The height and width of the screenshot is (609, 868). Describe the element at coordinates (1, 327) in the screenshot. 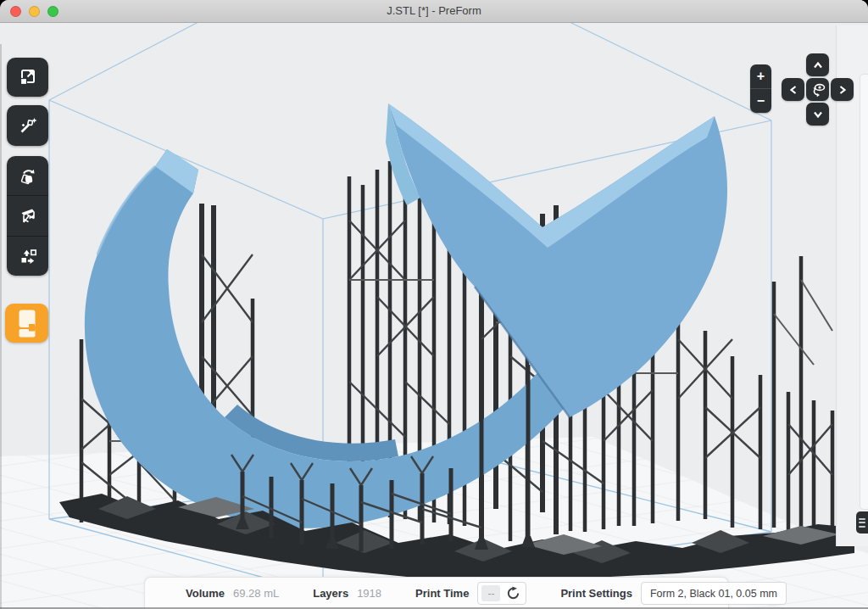

I see `window-left-edge` at that location.